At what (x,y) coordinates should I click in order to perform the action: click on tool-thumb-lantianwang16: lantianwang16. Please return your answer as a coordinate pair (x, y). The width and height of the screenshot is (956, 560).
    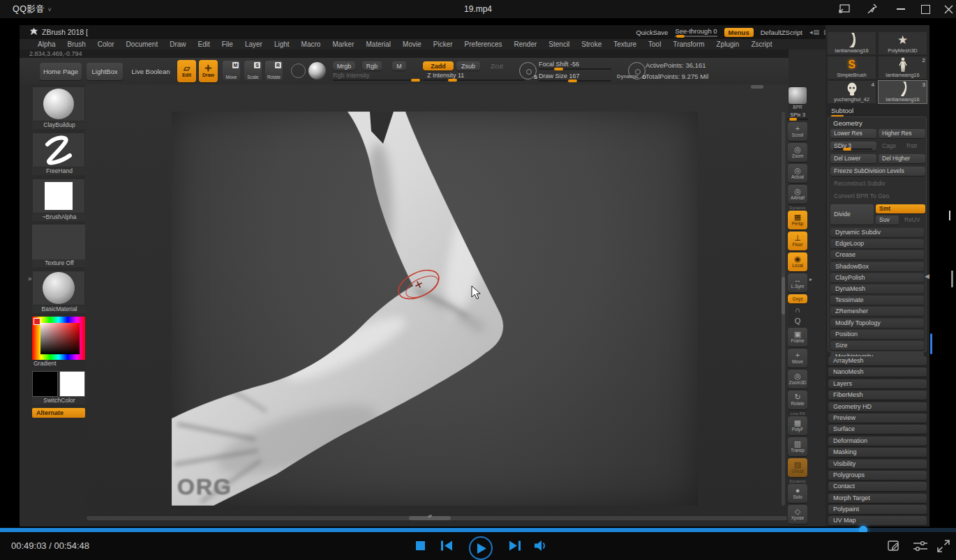
    Looking at the image, I should click on (851, 43).